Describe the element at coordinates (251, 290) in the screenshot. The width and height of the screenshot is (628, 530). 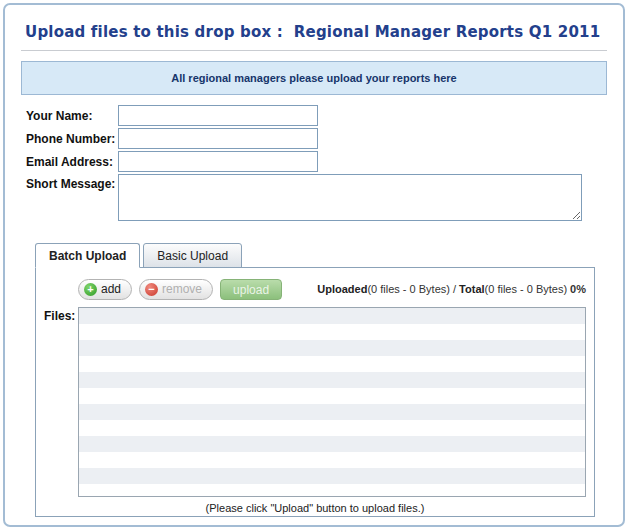
I see `upload-button: upload` at that location.